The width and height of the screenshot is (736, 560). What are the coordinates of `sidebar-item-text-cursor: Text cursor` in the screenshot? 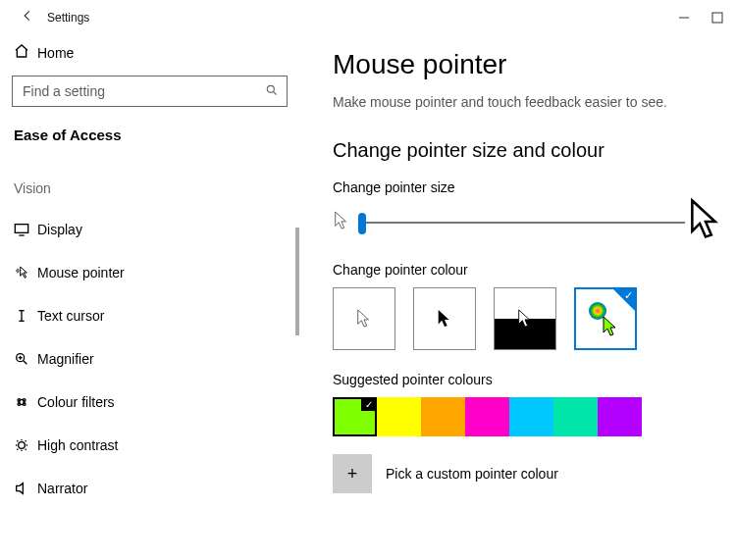 It's located at (149, 316).